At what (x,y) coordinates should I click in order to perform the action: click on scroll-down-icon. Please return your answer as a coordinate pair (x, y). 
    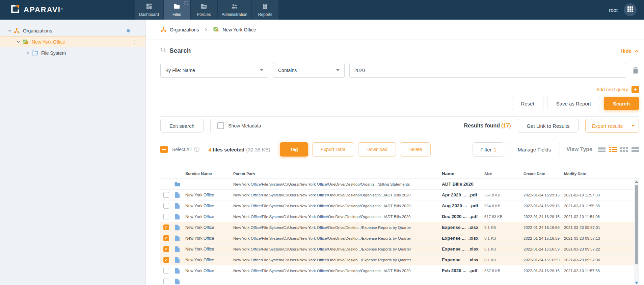
    Looking at the image, I should click on (637, 283).